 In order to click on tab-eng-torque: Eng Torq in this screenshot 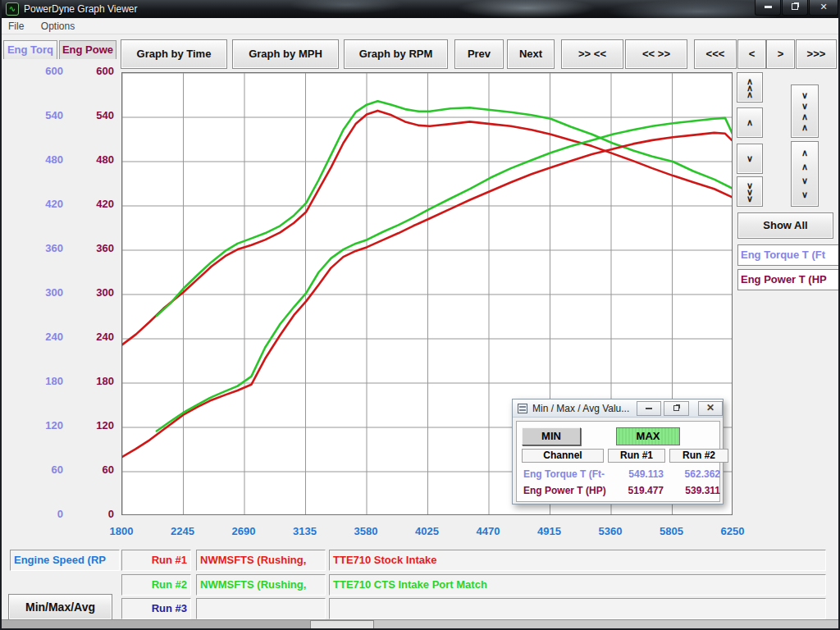, I will do `click(30, 49)`.